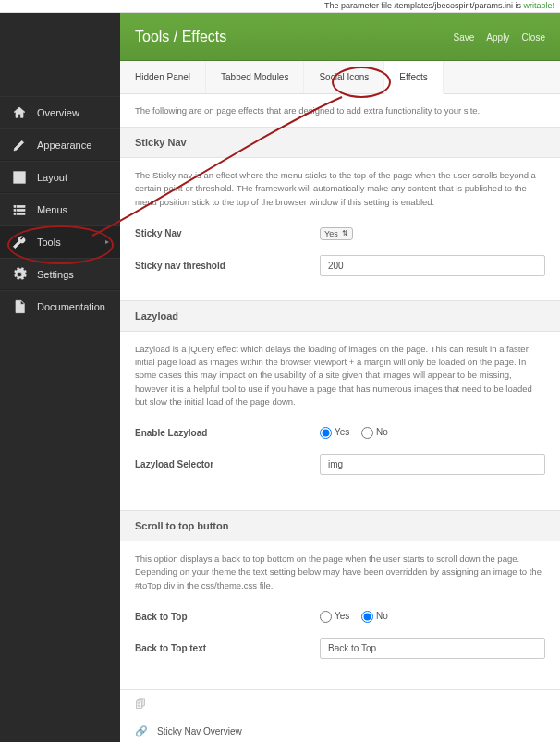 The image size is (560, 742). I want to click on footer-section: 🗐 🔗 Sticky Nav Overview, so click(340, 715).